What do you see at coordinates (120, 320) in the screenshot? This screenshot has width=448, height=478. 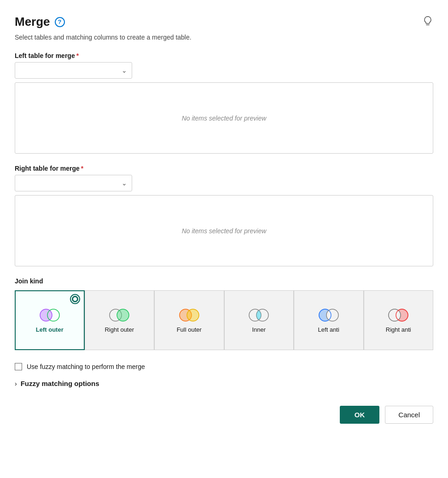 I see `join-card-right-outer: Right outer` at bounding box center [120, 320].